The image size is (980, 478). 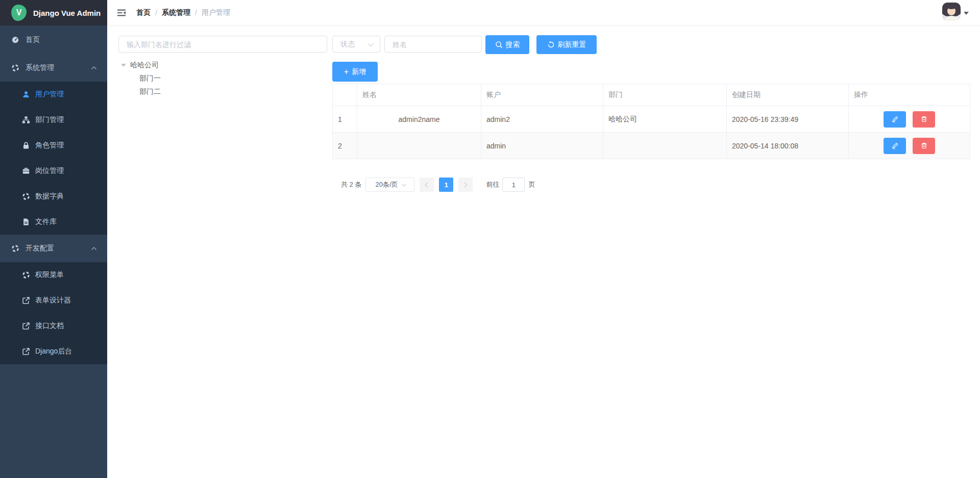 What do you see at coordinates (50, 120) in the screenshot?
I see `sidebar-item-label: 部门管理` at bounding box center [50, 120].